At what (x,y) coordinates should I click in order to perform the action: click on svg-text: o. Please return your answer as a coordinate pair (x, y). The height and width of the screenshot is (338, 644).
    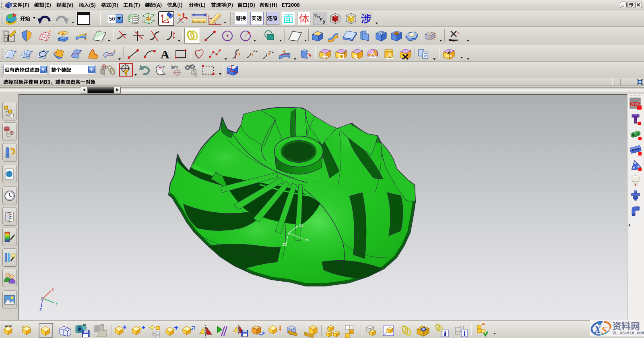
    Looking at the image, I should click on (319, 17).